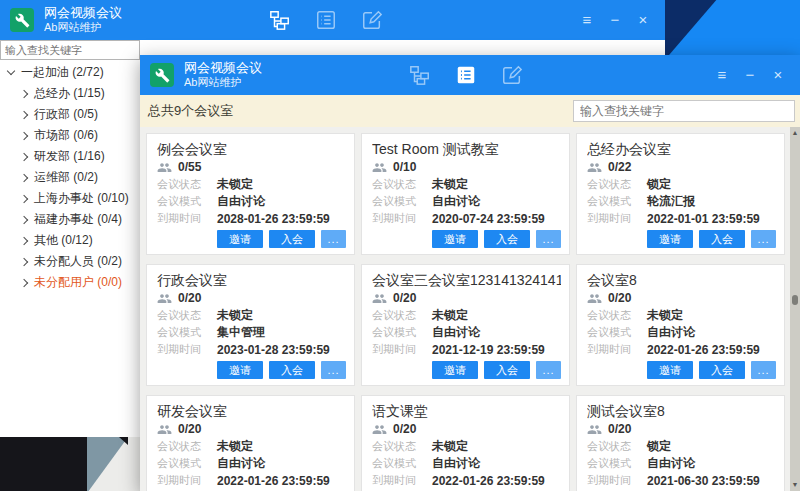 The height and width of the screenshot is (491, 800). What do you see at coordinates (78, 220) in the screenshot?
I see `tree-item-label: 福建办事处 (0/4)` at bounding box center [78, 220].